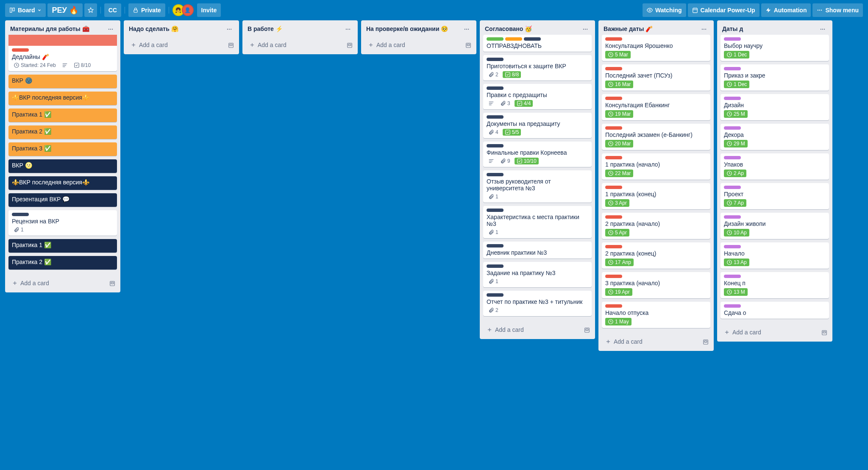 The height and width of the screenshot is (470, 868). Describe the element at coordinates (63, 81) in the screenshot. I see `card: ВКР 🌚` at that location.